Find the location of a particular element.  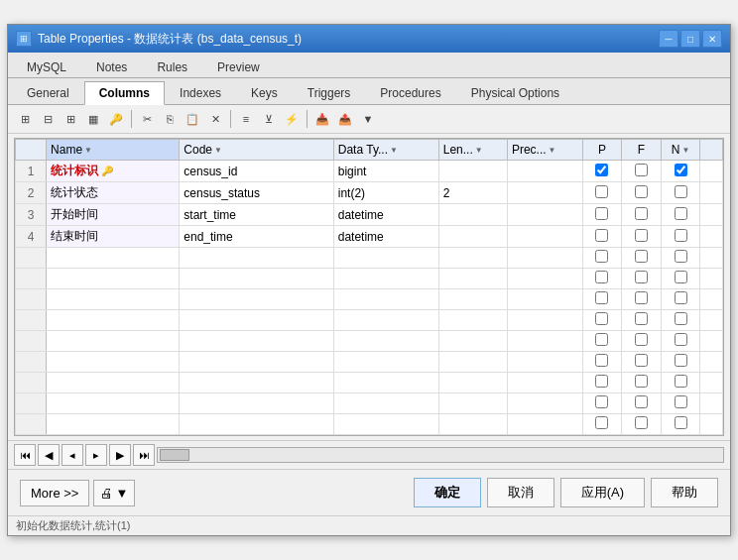

f-checkbox-e7 is located at coordinates (641, 381).